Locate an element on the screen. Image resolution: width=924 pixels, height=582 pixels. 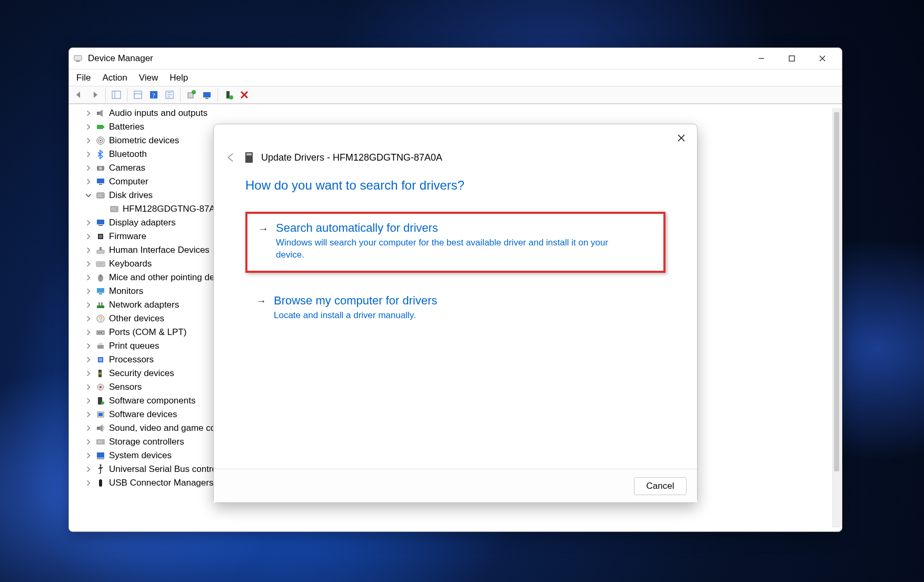
option-search-automatically: → Search automatically for drivers Windo… is located at coordinates (455, 242).